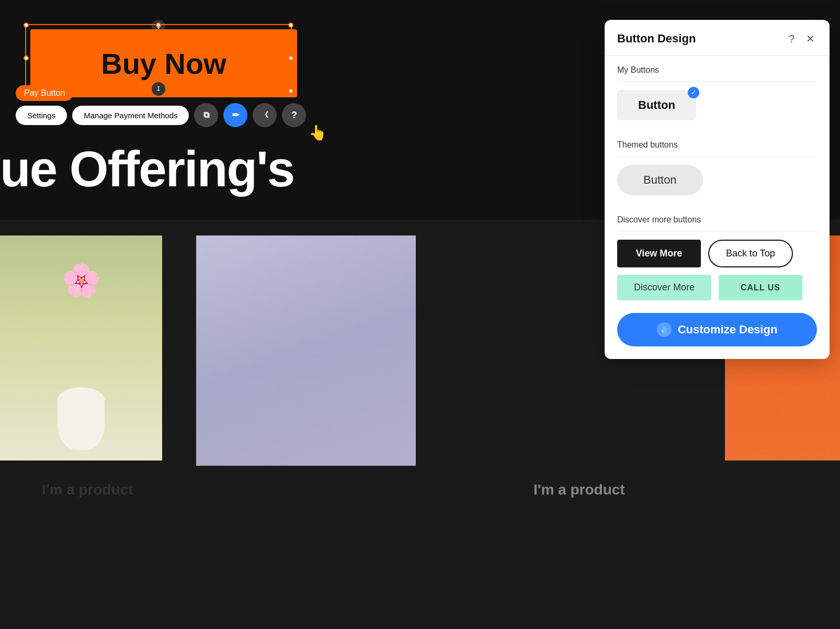  What do you see at coordinates (306, 351) in the screenshot?
I see `product-image-center` at bounding box center [306, 351].